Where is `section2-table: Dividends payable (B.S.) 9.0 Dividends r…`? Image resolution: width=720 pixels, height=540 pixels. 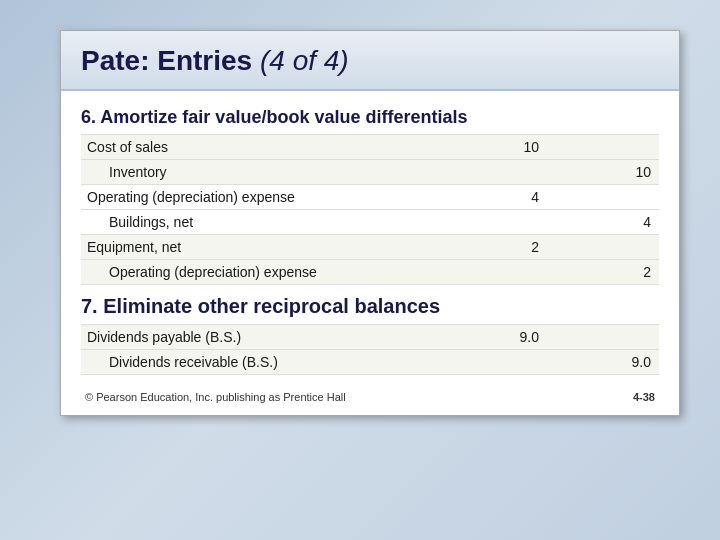 section2-table: Dividends payable (B.S.) 9.0 Dividends r… is located at coordinates (370, 350).